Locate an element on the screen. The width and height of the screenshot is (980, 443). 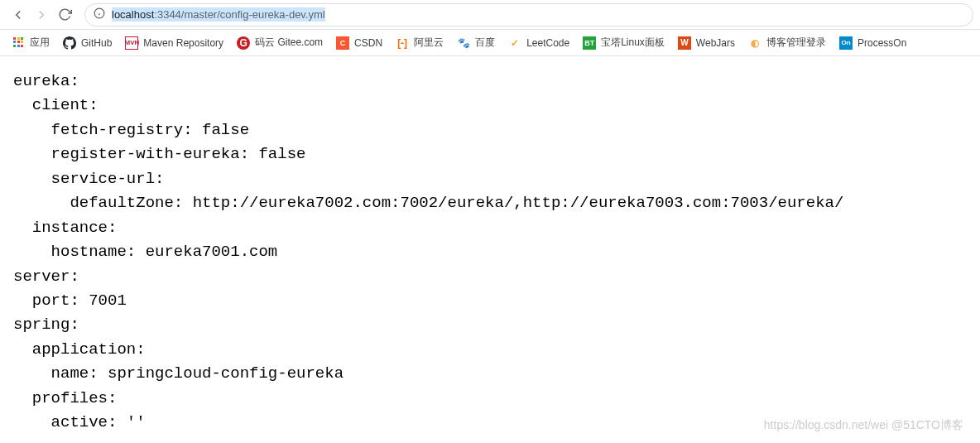
csdn-icon: C is located at coordinates (343, 43).